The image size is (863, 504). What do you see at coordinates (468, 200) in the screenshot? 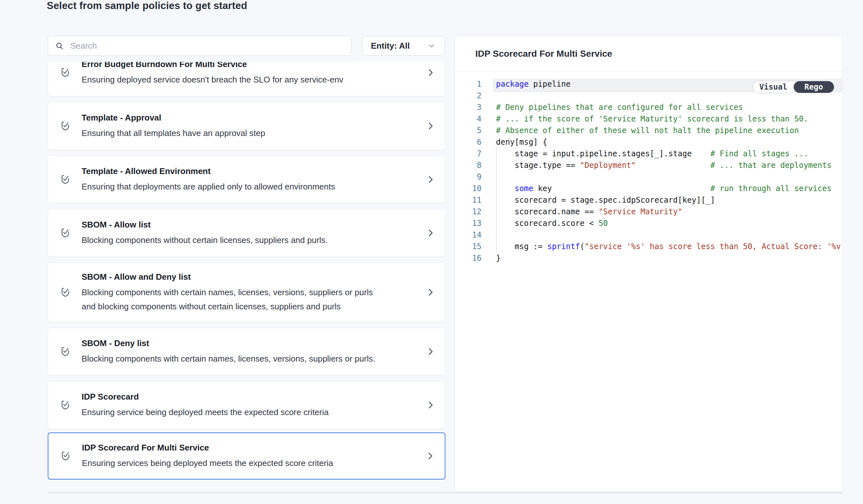
I see `line-number: 11` at bounding box center [468, 200].